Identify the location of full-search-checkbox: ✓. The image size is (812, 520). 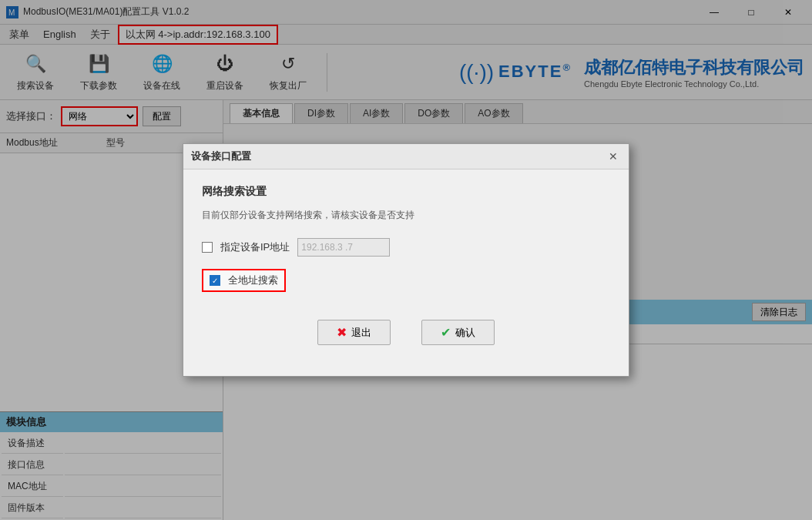
(215, 280).